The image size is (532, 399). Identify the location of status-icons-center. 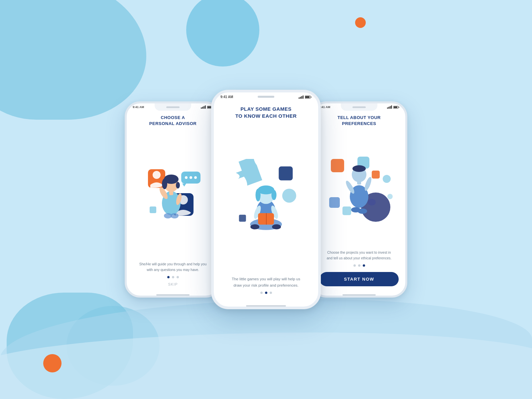
(305, 97).